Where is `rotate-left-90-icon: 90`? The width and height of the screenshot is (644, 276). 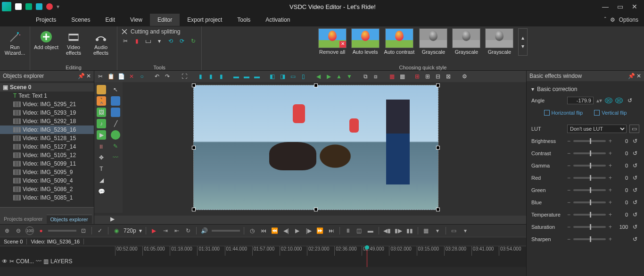 rotate-left-90-icon: 90 is located at coordinates (609, 100).